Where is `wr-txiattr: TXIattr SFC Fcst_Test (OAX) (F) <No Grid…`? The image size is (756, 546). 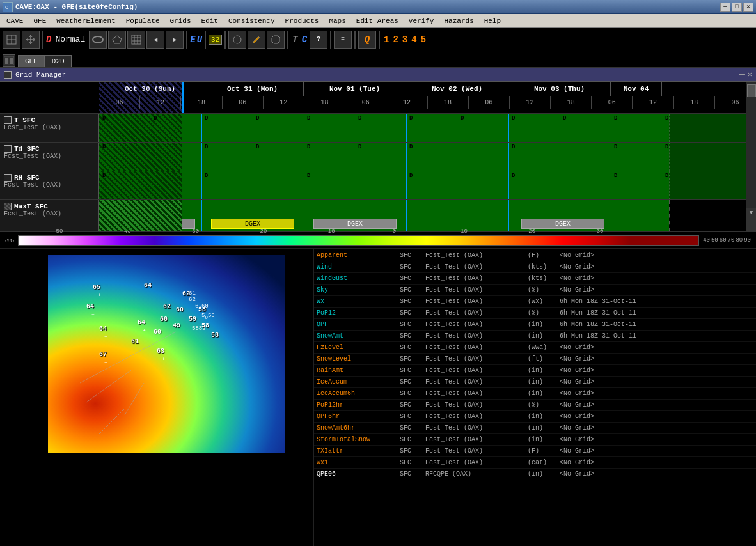
wr-txiattr: TXIattr SFC Fcst_Test (OAX) (F) <No Grid… is located at coordinates (535, 451).